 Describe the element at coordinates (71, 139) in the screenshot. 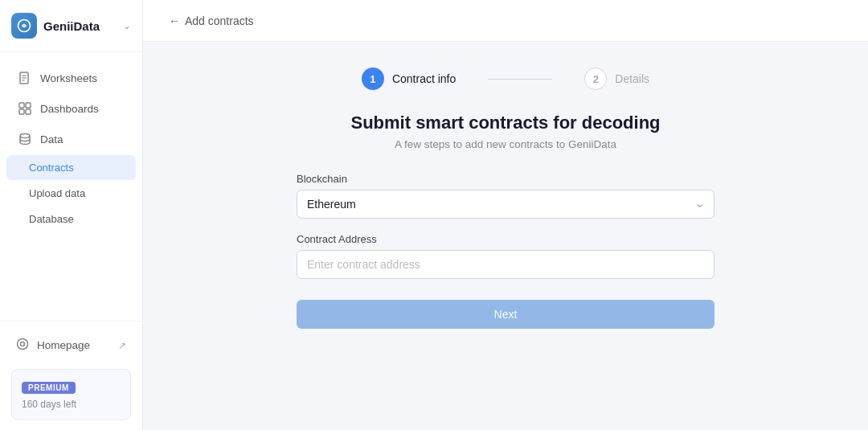

I see `sidebar-item-data: Data` at that location.